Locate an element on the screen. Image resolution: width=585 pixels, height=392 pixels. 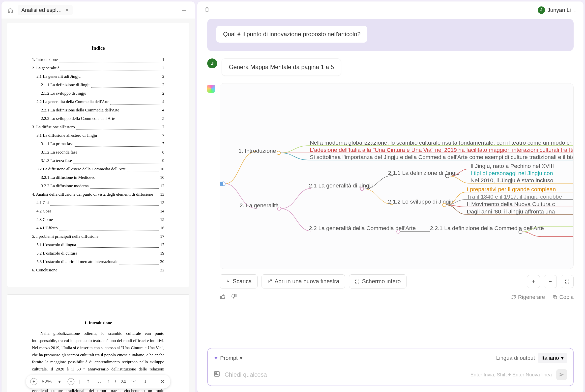
toc-entry: 3. La diffusione all'estero7 is located at coordinates (98, 127).